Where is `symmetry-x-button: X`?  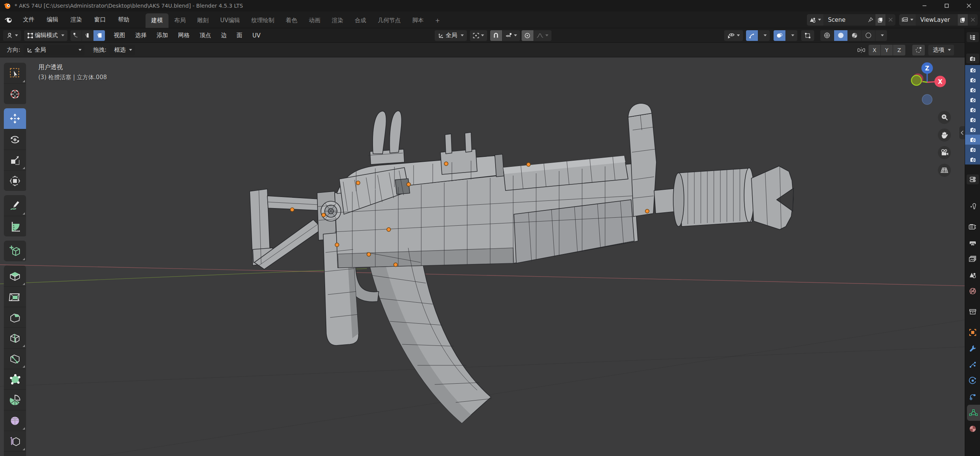 symmetry-x-button: X is located at coordinates (875, 50).